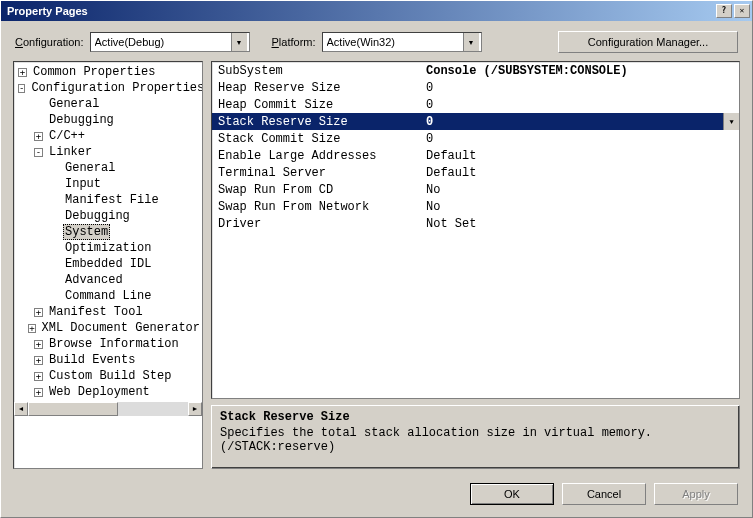  What do you see at coordinates (108, 72) in the screenshot?
I see `tree-item: +Common Properties` at bounding box center [108, 72].